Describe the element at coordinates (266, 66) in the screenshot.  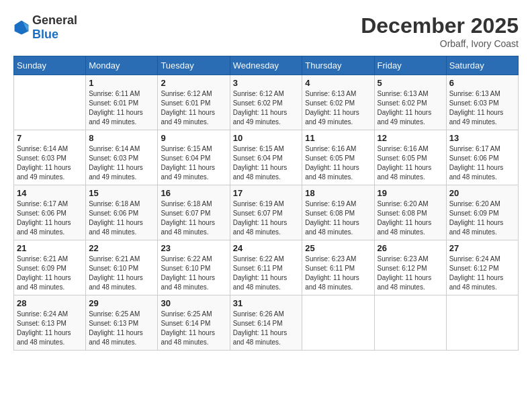
I see `calendar-header-row: SundayMondayTuesdayWednesdayThursdayFrid…` at that location.